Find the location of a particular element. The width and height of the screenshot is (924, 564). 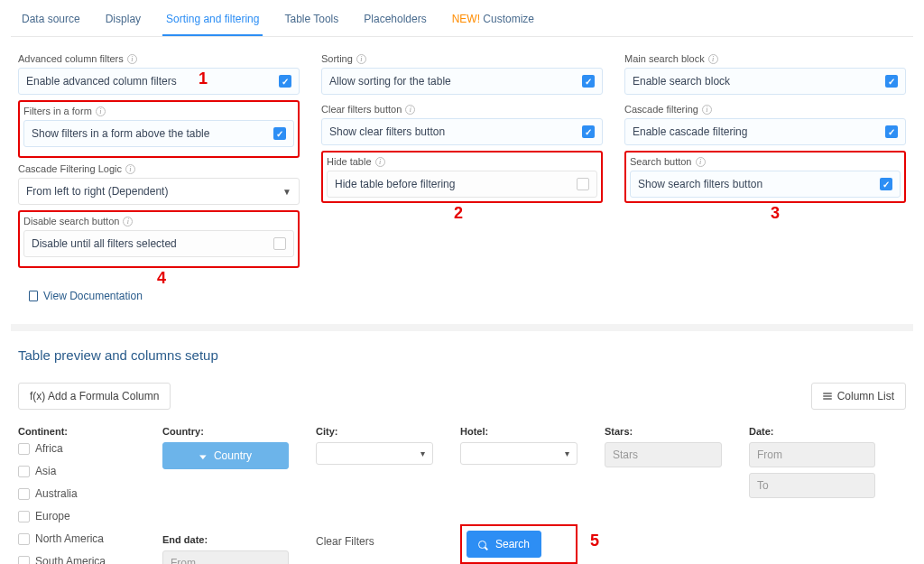

cascade-filtering-toggle: Enable cascade filtering is located at coordinates (765, 132).